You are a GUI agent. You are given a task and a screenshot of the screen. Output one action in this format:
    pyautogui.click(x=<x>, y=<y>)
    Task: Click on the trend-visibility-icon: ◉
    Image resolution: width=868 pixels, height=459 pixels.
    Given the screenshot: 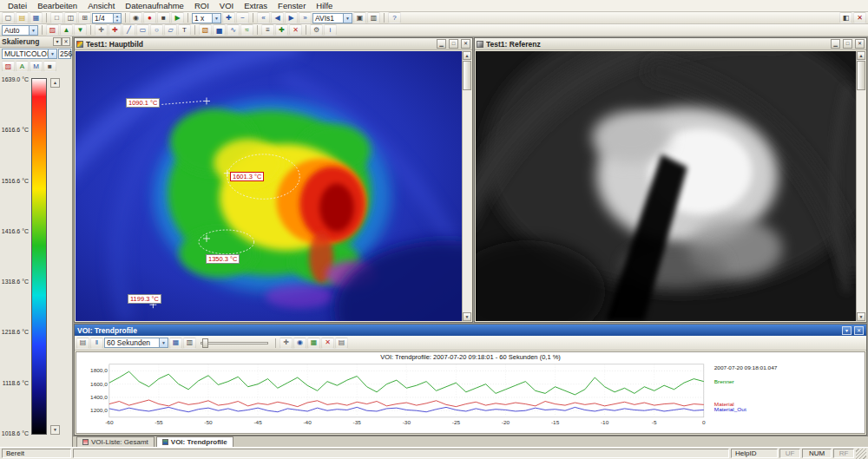 What is the action you would take?
    pyautogui.click(x=300, y=344)
    